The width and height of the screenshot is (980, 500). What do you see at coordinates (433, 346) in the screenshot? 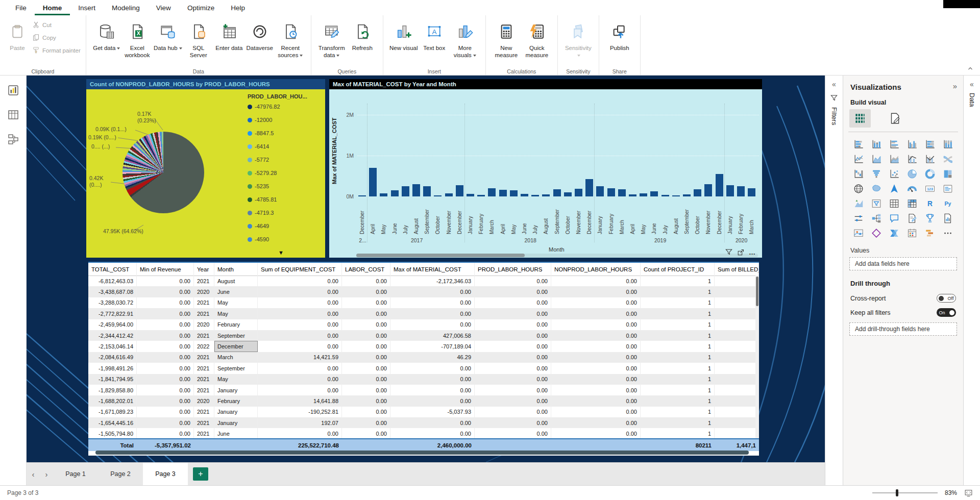
I see `table-cell: -707,189.04` at bounding box center [433, 346].